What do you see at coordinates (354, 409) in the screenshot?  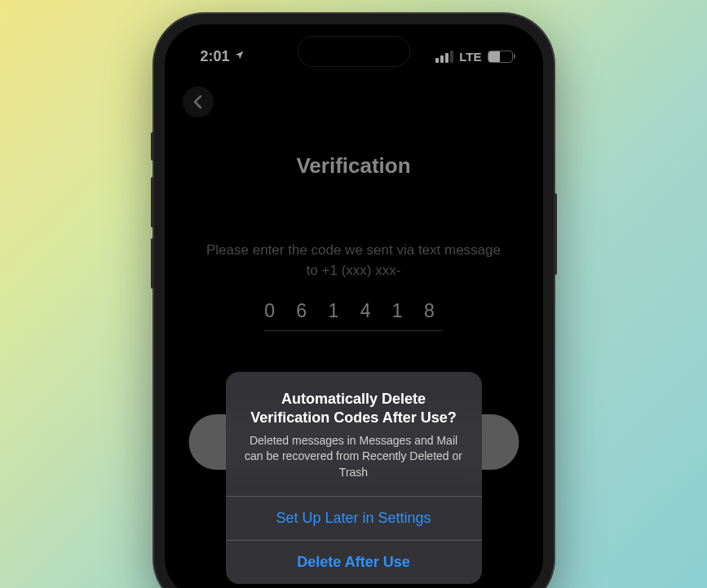 I see `alert-title: Automatically Delete Verification Codes …` at bounding box center [354, 409].